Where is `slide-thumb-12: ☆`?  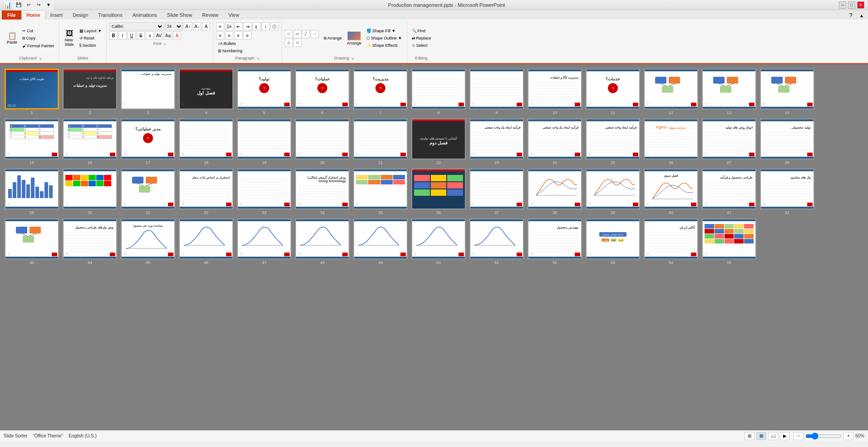
slide-thumb-12: ☆ is located at coordinates (671, 89).